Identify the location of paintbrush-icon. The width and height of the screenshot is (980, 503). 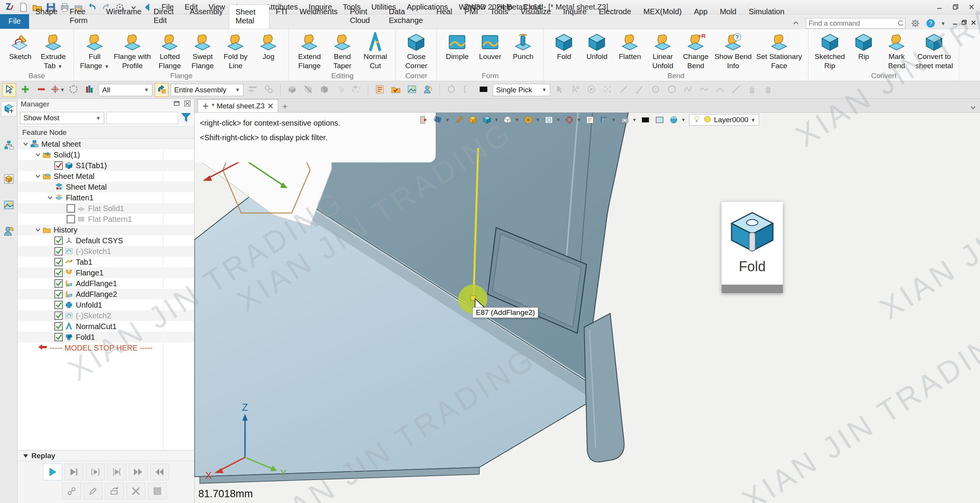
(459, 120).